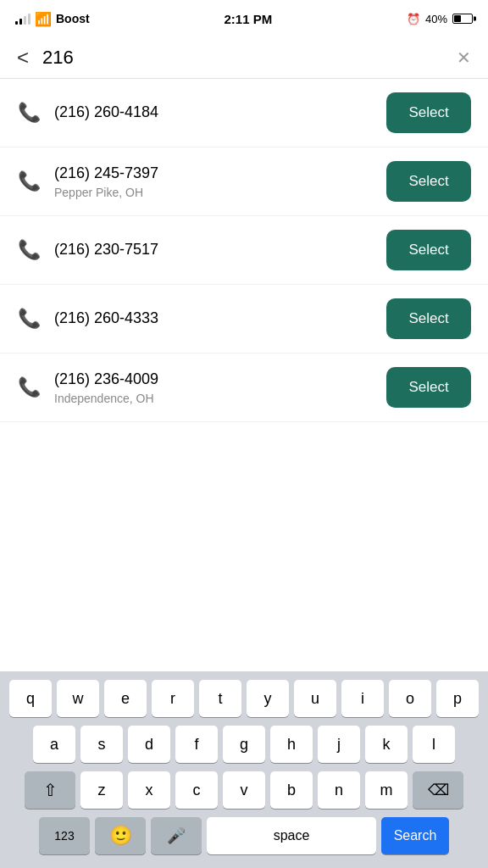  Describe the element at coordinates (244, 836) in the screenshot. I see `keyboard-row-4: 123 🙂 🎤 space Search` at that location.